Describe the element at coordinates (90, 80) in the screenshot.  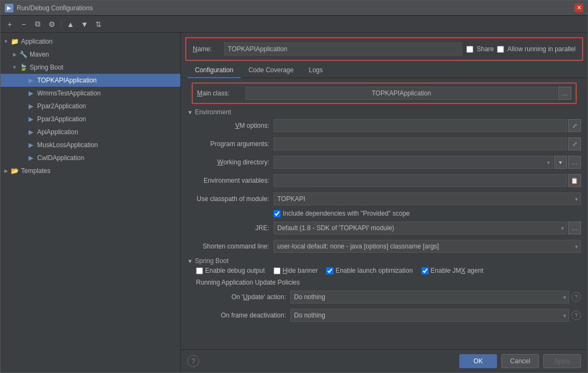
I see `sidebar-item-topkapi: ▶ TOPKAPIApplication` at that location.